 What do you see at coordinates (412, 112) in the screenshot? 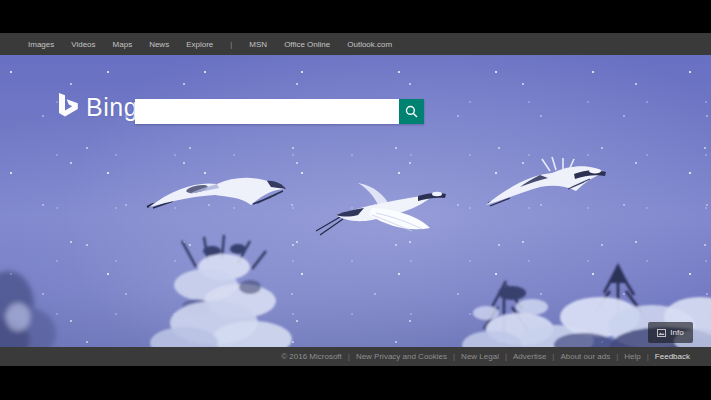
I see `search-icon` at bounding box center [412, 112].